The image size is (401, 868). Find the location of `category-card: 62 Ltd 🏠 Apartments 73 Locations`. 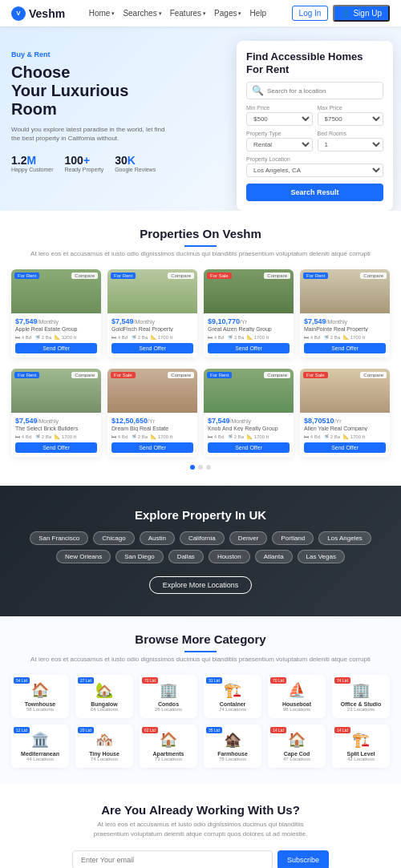

category-card: 62 Ltd 🏠 Apartments 73 Locations is located at coordinates (168, 746).